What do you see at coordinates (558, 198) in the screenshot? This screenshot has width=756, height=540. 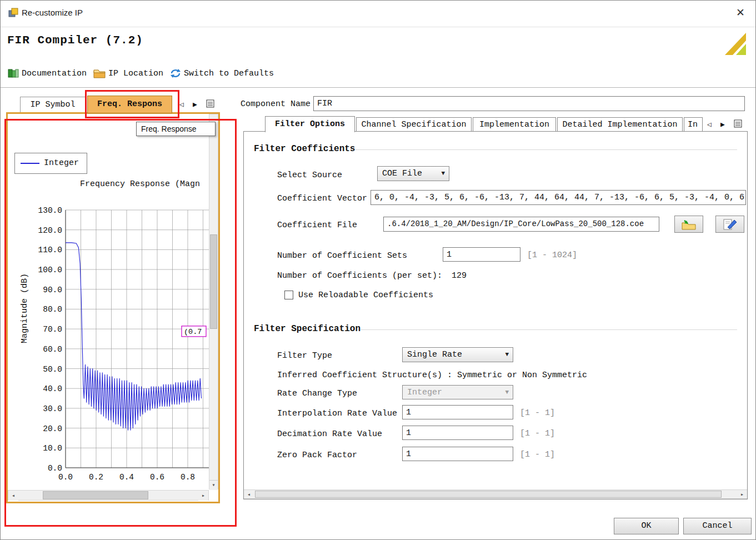 I see `coefficient-vector-input: 6, 0, -4, -3, 5, 6, -6, -13, 7, 44, 64, …` at bounding box center [558, 198].